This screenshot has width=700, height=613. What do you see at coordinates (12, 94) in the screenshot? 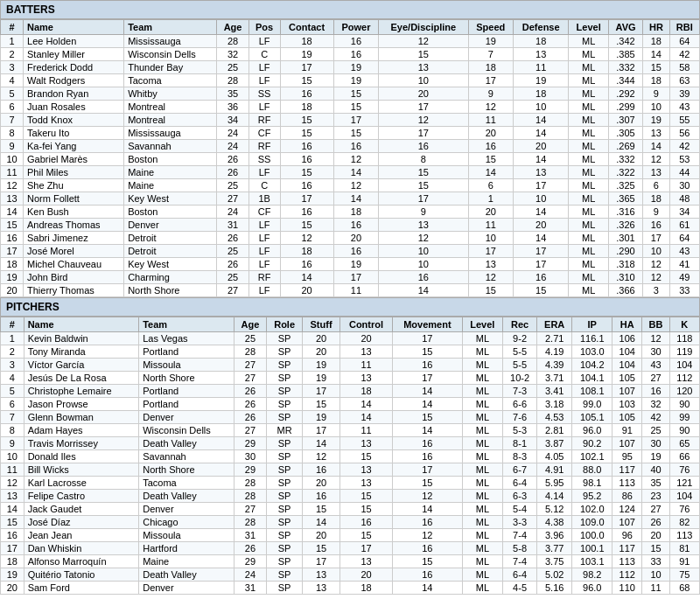
I see `table-cell: 5` at bounding box center [12, 94].